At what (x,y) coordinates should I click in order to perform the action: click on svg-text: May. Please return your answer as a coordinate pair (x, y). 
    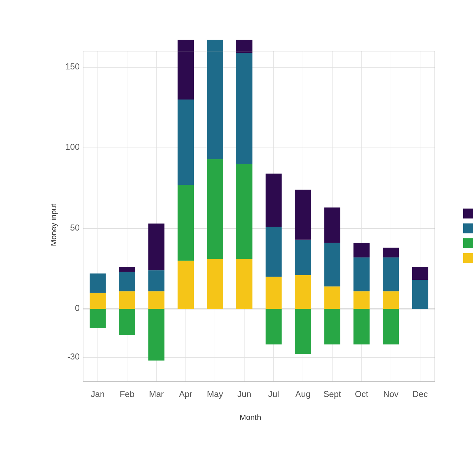
    Looking at the image, I should click on (215, 394).